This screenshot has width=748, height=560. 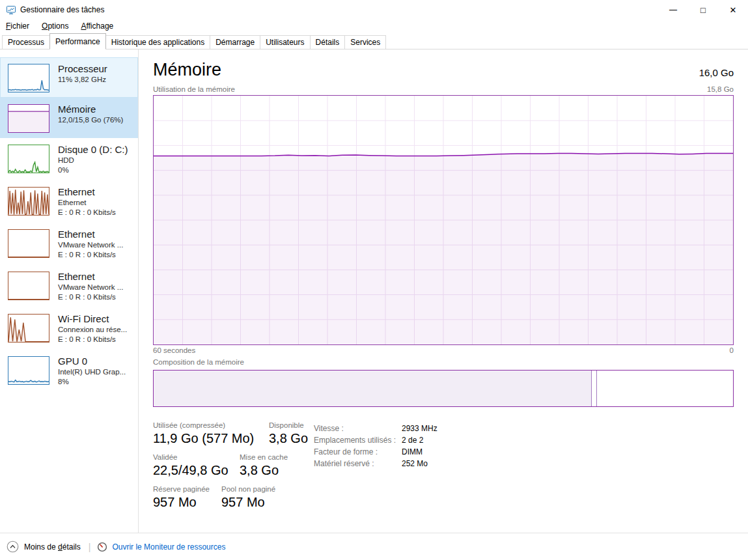 I want to click on sidebar-item-title: GPU 0, so click(x=92, y=361).